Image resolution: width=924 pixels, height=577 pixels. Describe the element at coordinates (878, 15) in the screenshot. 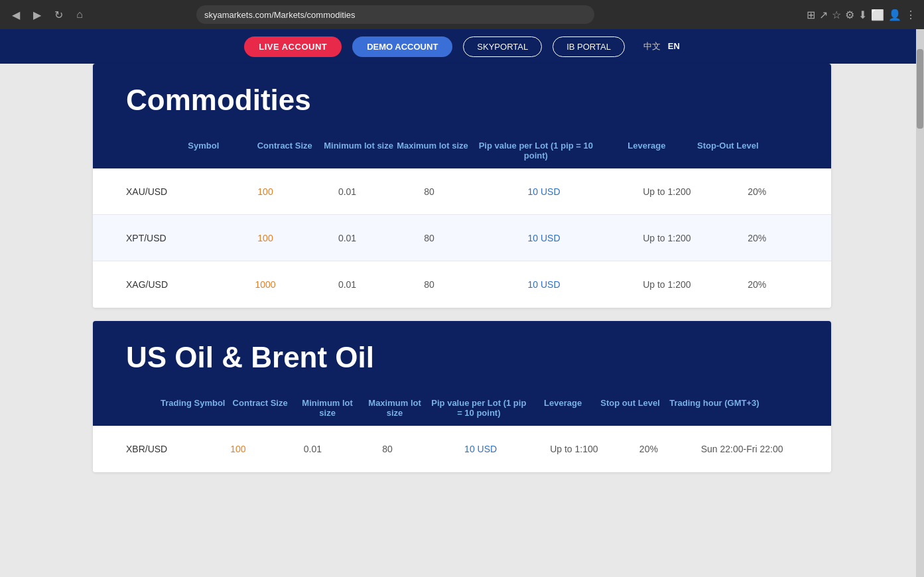

I see `window-icon: ⬜` at that location.